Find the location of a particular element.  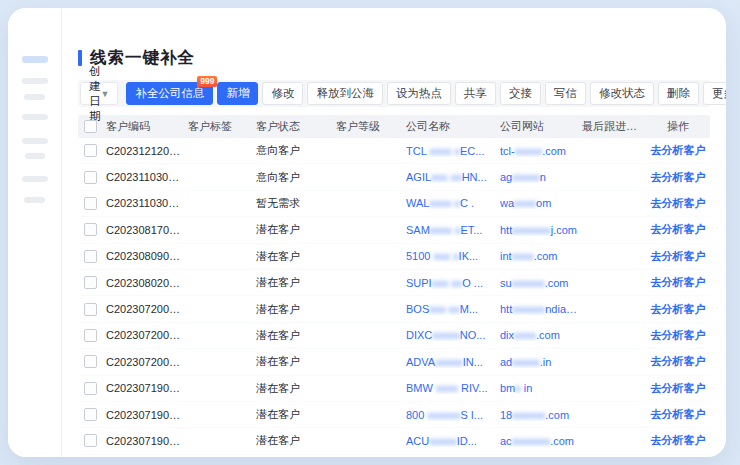

customer-status: 意向客户 is located at coordinates (292, 178).